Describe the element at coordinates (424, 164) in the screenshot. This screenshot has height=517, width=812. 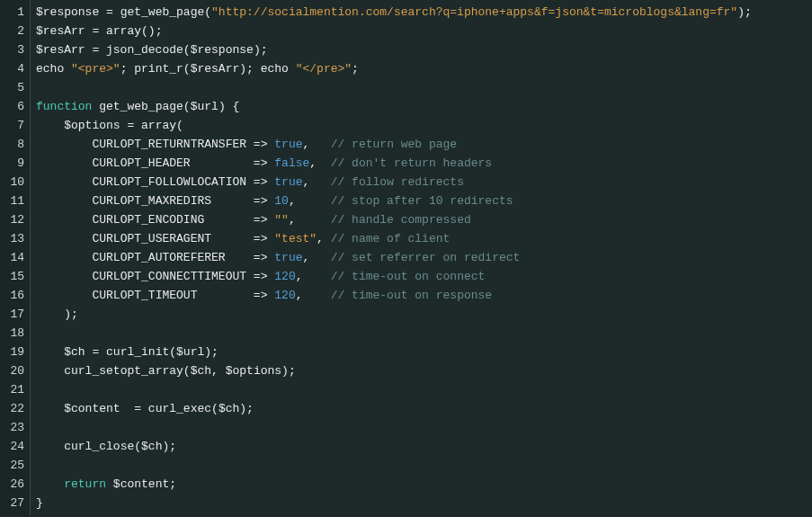
I see `code-line: CURLOPT_HEADER => false, // don't return…` at that location.